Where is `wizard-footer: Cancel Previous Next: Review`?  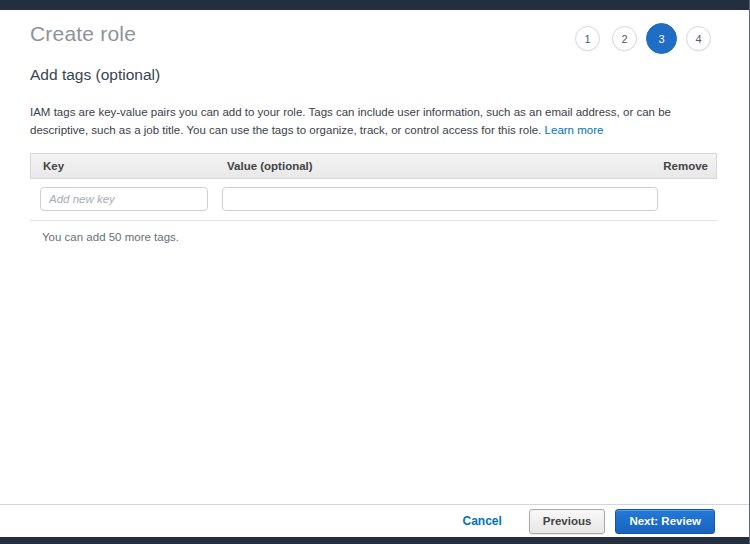 wizard-footer: Cancel Previous Next: Review is located at coordinates (374, 520).